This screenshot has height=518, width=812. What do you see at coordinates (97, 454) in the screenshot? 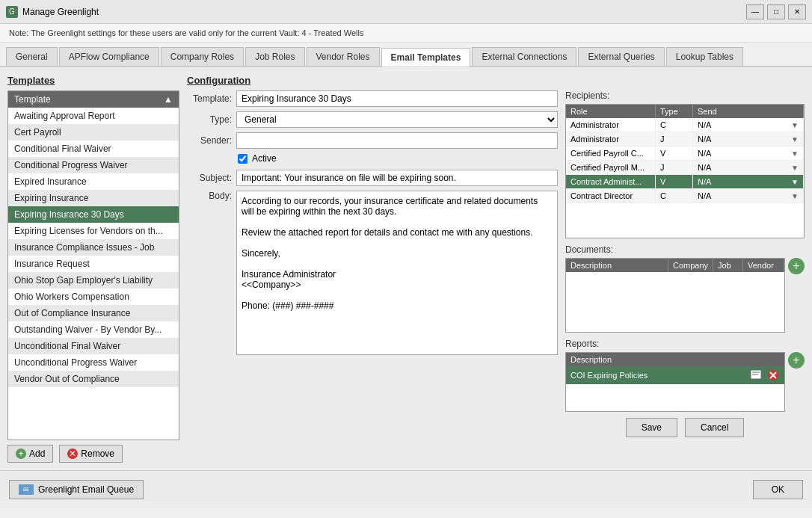
I see `remove-label: Remove` at bounding box center [97, 454].